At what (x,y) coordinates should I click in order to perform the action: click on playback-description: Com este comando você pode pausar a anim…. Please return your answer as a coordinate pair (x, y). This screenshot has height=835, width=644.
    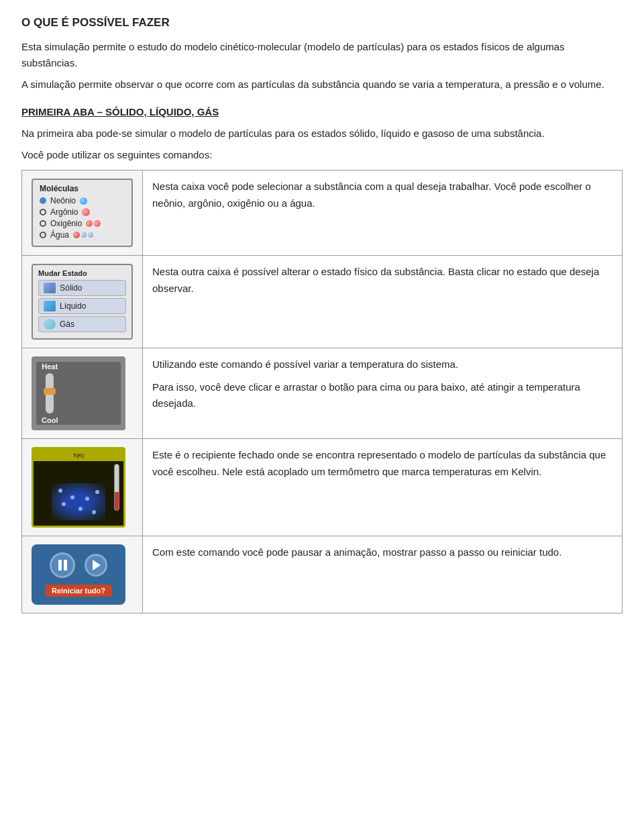
    Looking at the image, I should click on (357, 552).